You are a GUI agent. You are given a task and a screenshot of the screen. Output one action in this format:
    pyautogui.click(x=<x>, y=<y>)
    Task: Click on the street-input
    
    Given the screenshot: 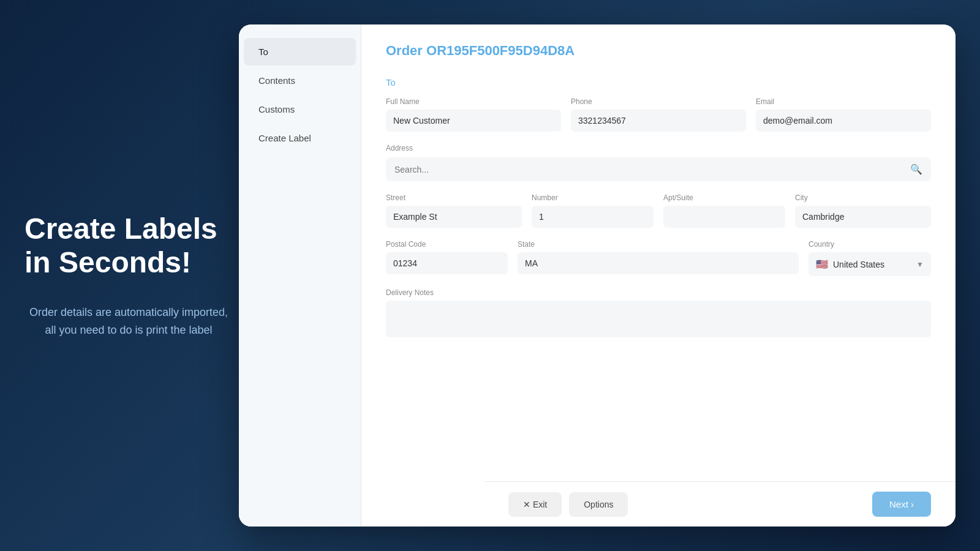 What is the action you would take?
    pyautogui.click(x=454, y=217)
    